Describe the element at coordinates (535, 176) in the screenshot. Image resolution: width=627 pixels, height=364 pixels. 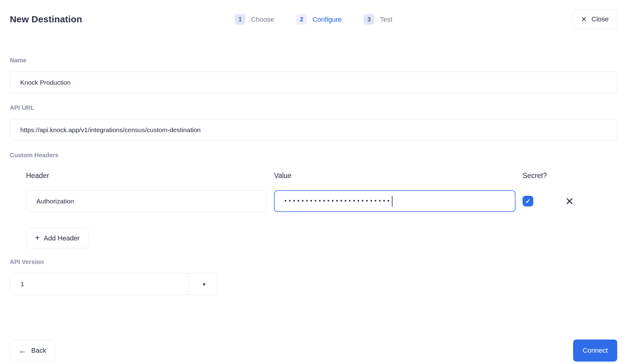
I see `column-secret-label: Secret?` at that location.